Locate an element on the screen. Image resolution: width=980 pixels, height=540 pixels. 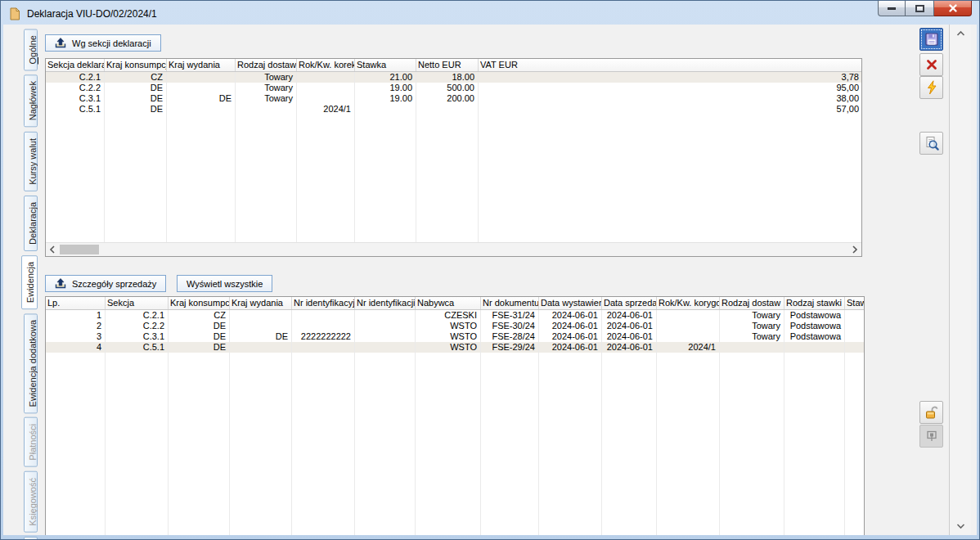
wg-sekcji-deklaracji-button: Wg sekcji deklaracji is located at coordinates (103, 43).